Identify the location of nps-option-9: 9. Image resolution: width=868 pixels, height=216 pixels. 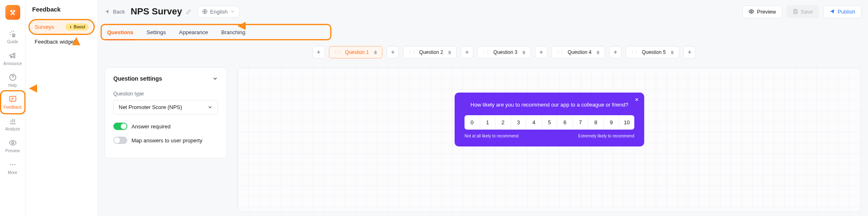
(612, 123).